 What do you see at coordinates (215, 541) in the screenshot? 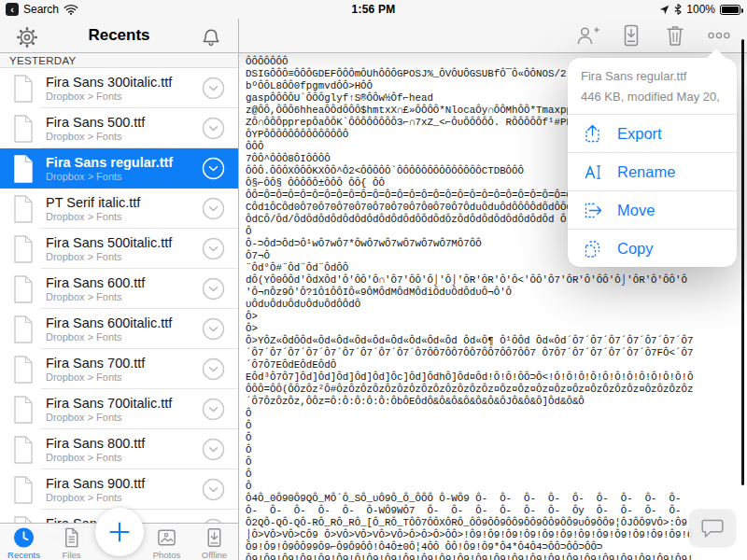
I see `tab-offline: Offline` at bounding box center [215, 541].